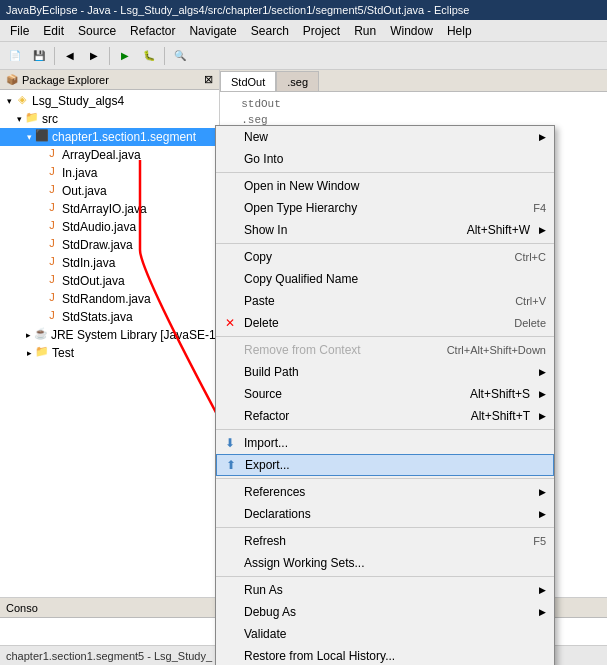 This screenshot has width=607, height=665. Describe the element at coordinates (301, 279) in the screenshot. I see `ctx-copy-qualified-label: Copy Qualified Name` at that location.